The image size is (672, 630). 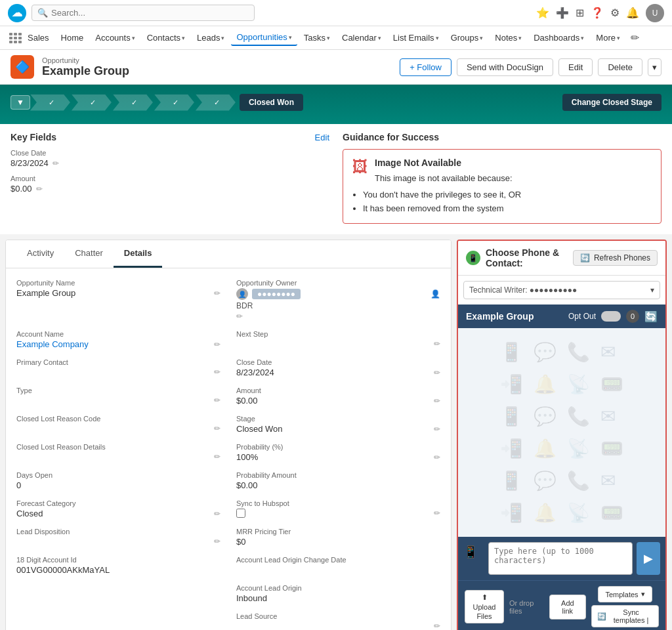 What do you see at coordinates (92, 102) in the screenshot?
I see `stage-2: ✓` at bounding box center [92, 102].